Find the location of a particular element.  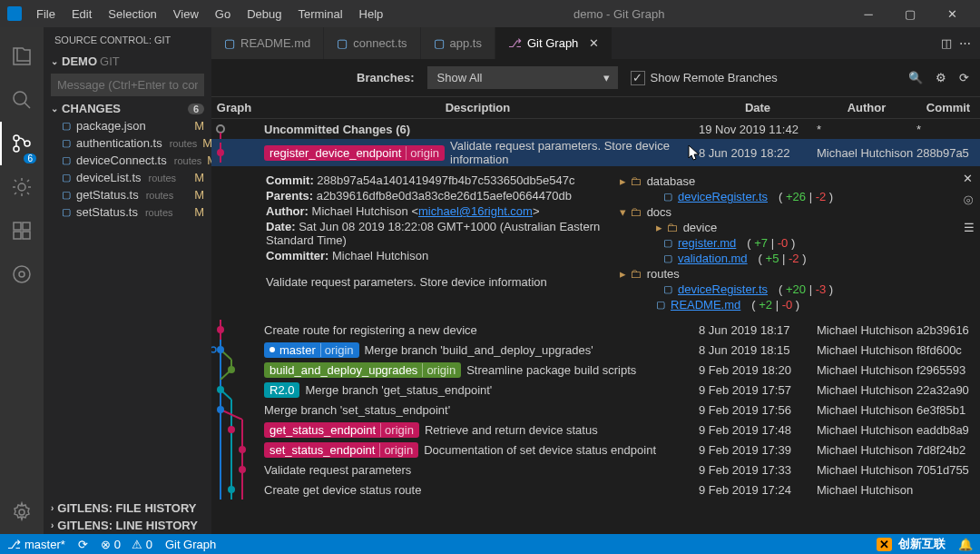

menu-file: File is located at coordinates (45, 15).